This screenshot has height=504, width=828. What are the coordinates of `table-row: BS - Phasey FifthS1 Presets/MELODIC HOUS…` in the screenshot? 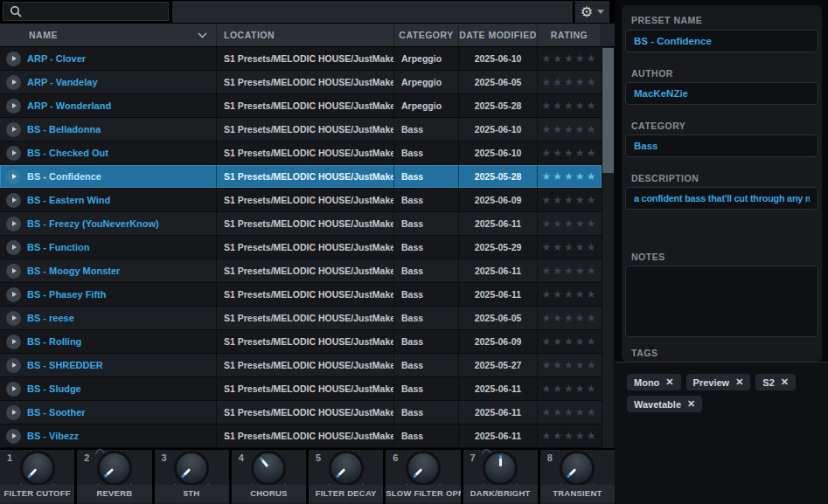 It's located at (301, 295).